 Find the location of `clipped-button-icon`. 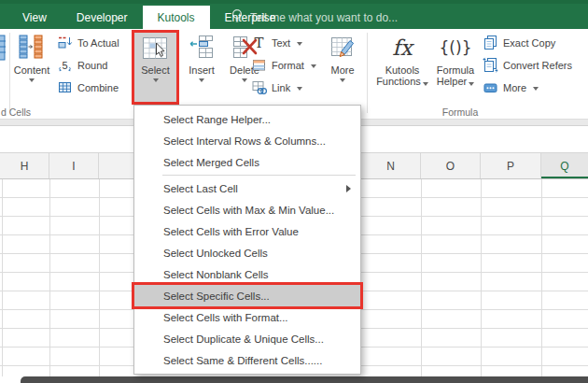

clipped-button-icon is located at coordinates (4, 50).